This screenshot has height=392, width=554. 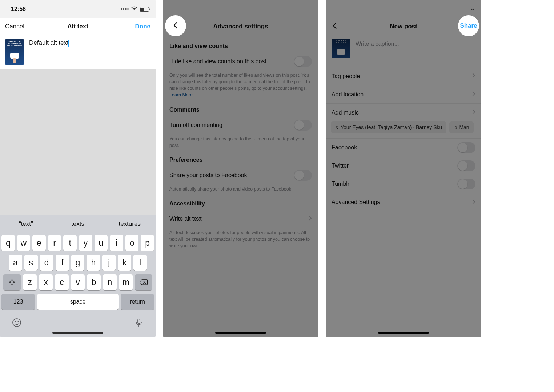 I want to click on keyboard: q w e r t y u i o p a s d f g h j k l z …, so click(x=78, y=285).